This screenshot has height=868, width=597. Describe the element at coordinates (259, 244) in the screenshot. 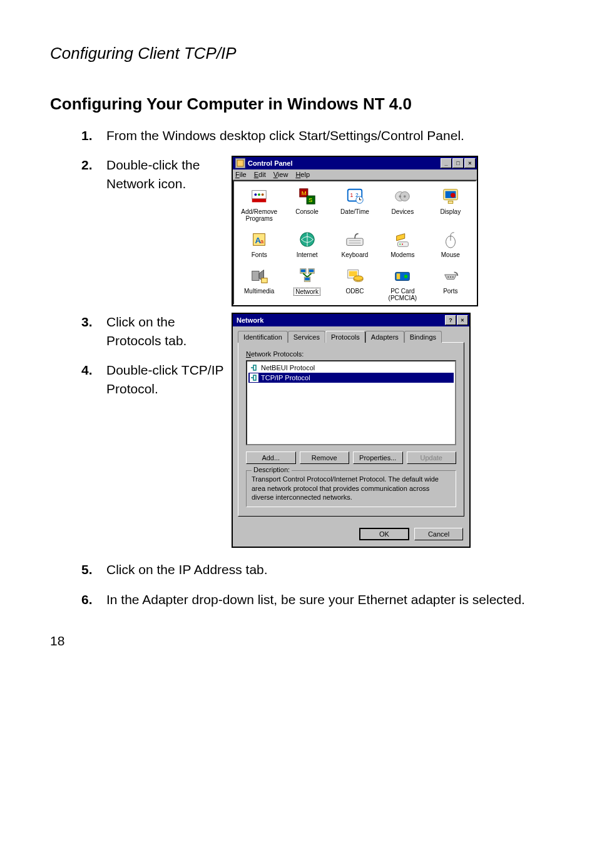

I see `cp-item-fonts: Aa Fonts` at that location.